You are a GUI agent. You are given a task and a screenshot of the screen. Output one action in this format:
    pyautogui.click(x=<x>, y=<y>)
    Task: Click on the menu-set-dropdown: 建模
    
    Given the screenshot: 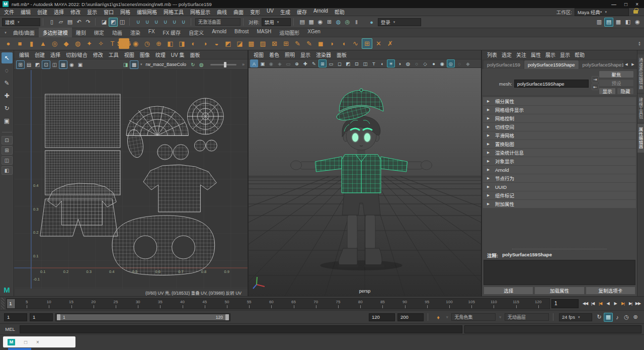 What is the action you would take?
    pyautogui.click(x=21, y=22)
    